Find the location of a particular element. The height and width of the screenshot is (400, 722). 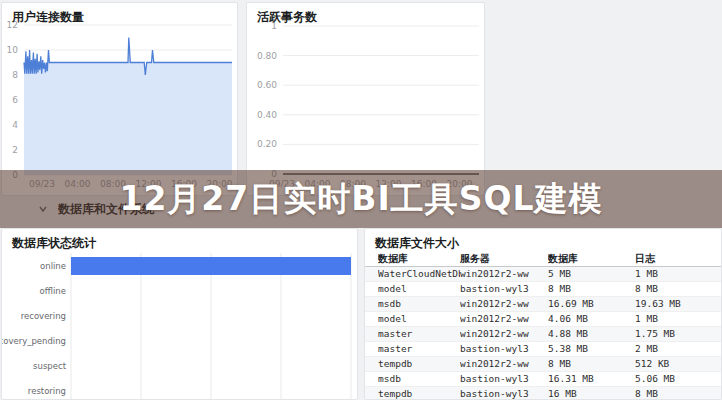

bar-category-label: recovery_pending is located at coordinates (34, 341).